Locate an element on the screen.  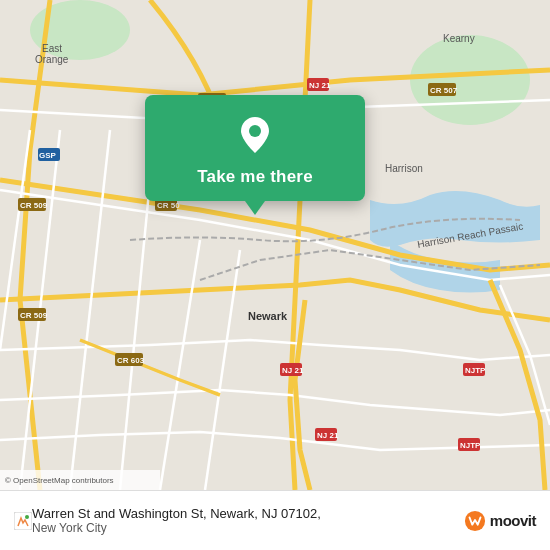
svg-text: East is located at coordinates (52, 48).